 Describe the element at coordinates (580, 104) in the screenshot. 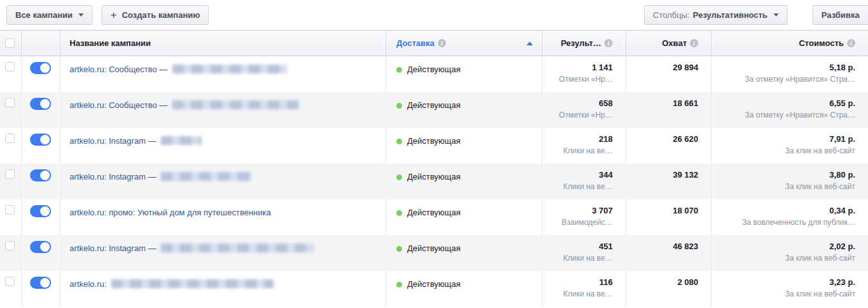

I see `result-value: 658` at that location.